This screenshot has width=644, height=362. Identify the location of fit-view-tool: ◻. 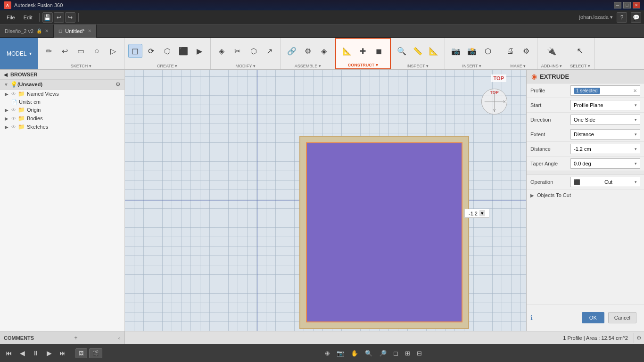
(396, 354).